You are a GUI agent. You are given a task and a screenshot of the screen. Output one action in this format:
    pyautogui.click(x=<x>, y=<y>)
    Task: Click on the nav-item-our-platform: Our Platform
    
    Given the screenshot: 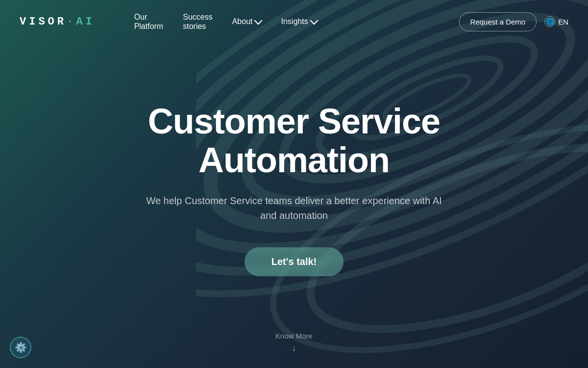 What is the action you would take?
    pyautogui.click(x=149, y=22)
    